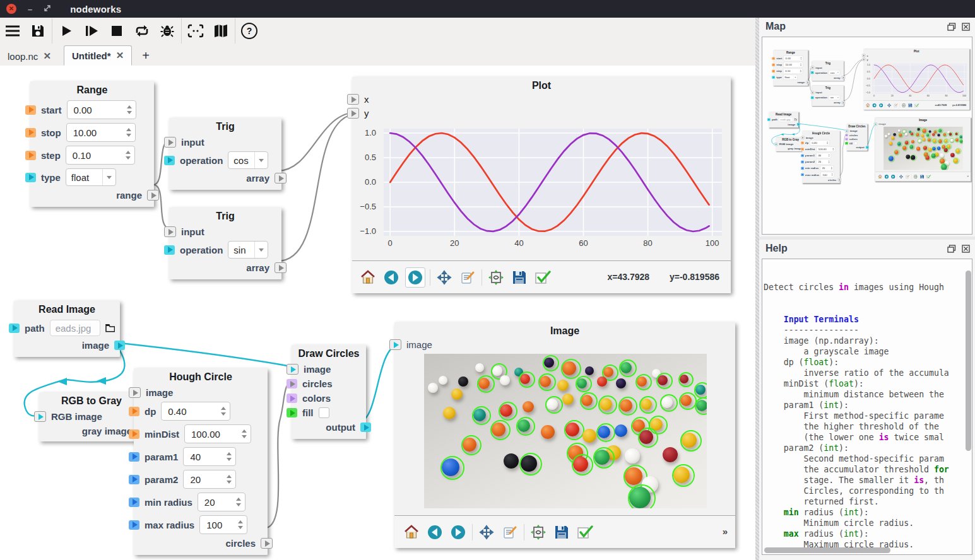 This screenshot has width=975, height=560. What do you see at coordinates (225, 154) in the screenshot?
I see `node-trig-cos: Trig input operation cos array` at bounding box center [225, 154].